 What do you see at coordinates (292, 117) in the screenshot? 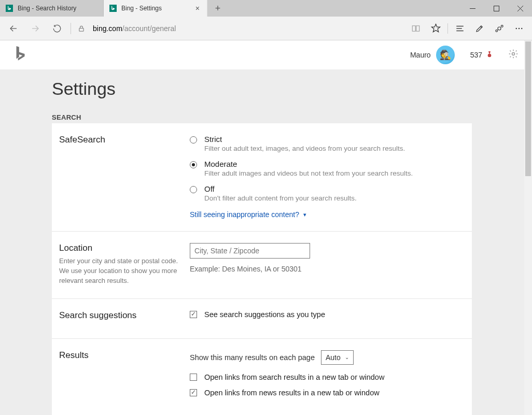
I see `section-head-search: SEARCH` at bounding box center [292, 117].